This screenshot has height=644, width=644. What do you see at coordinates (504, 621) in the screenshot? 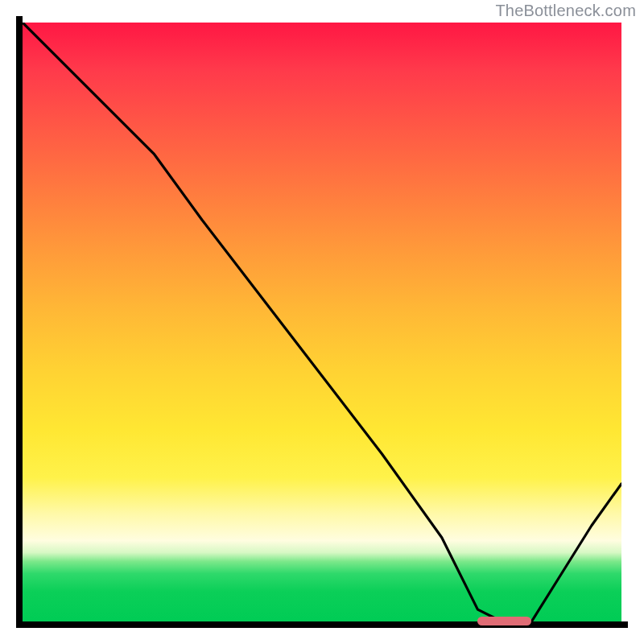
I see `optimal-range-marker` at bounding box center [504, 621].